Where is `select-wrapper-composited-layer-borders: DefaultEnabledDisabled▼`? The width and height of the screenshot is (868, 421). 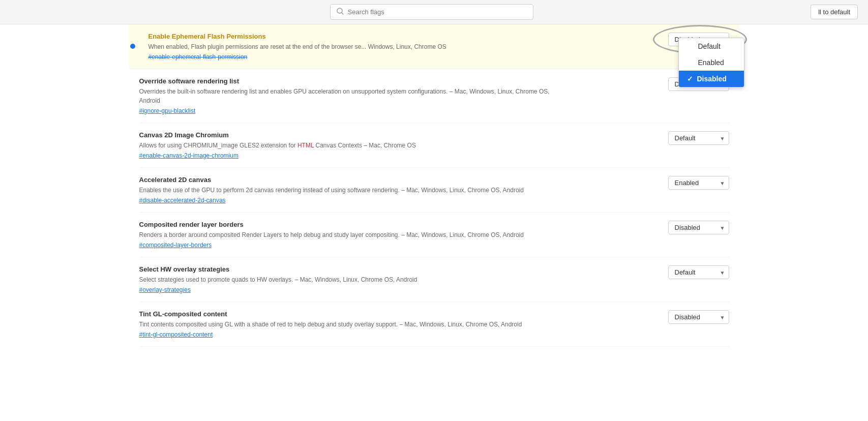
select-wrapper-composited-layer-borders: DefaultEnabledDisabled▼ is located at coordinates (699, 228).